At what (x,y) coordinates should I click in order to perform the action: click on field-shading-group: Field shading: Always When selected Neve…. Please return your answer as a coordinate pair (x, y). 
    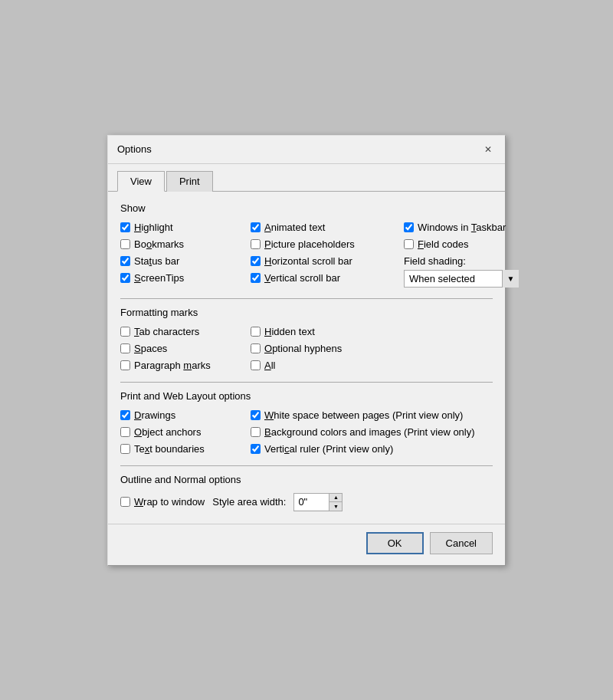
    Looking at the image, I should click on (461, 271).